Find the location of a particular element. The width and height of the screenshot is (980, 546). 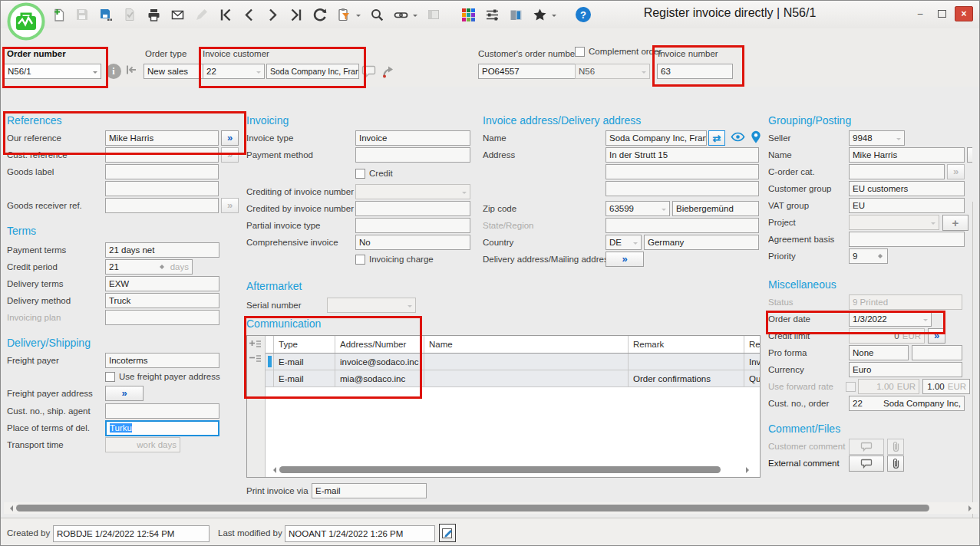

info-icon: i is located at coordinates (114, 71).